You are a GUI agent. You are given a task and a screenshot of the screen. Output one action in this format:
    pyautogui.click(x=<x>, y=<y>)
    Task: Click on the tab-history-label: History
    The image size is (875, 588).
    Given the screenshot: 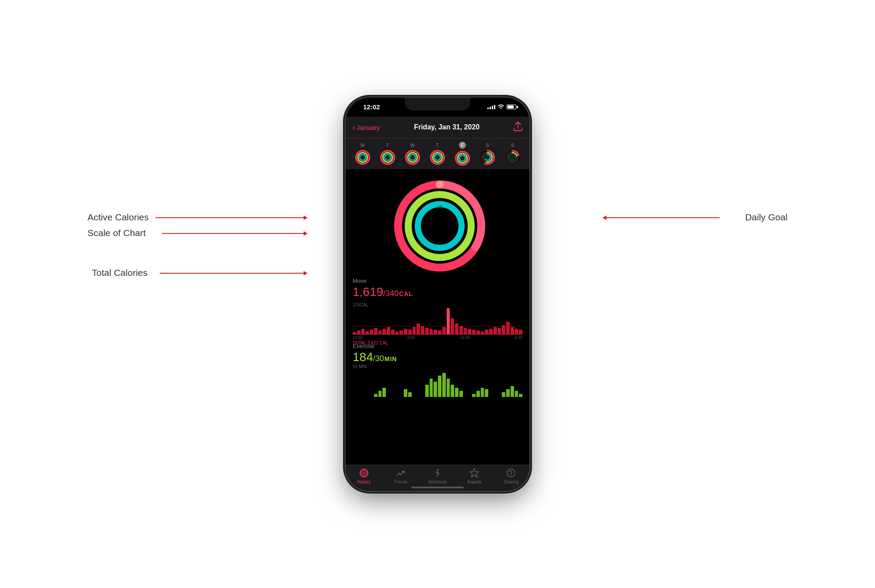 What is the action you would take?
    pyautogui.click(x=364, y=482)
    